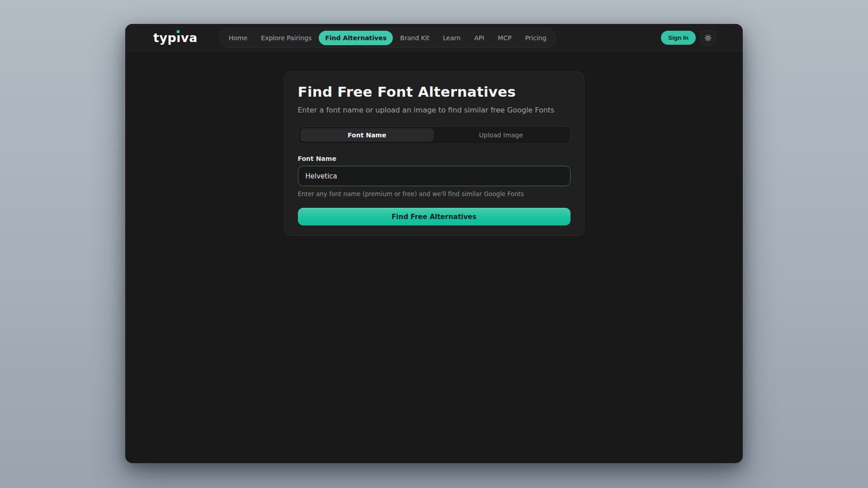 The height and width of the screenshot is (488, 868). Describe the element at coordinates (452, 38) in the screenshot. I see `nav-item-learn: Learn` at that location.